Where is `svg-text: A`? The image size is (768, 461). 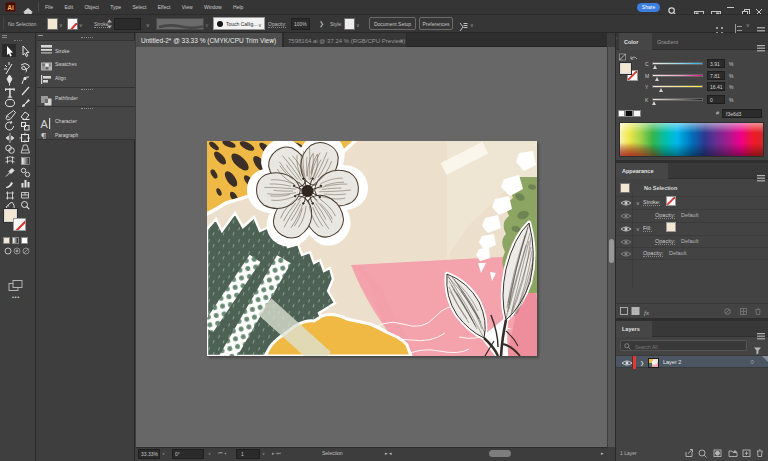 svg-text: A is located at coordinates (45, 124).